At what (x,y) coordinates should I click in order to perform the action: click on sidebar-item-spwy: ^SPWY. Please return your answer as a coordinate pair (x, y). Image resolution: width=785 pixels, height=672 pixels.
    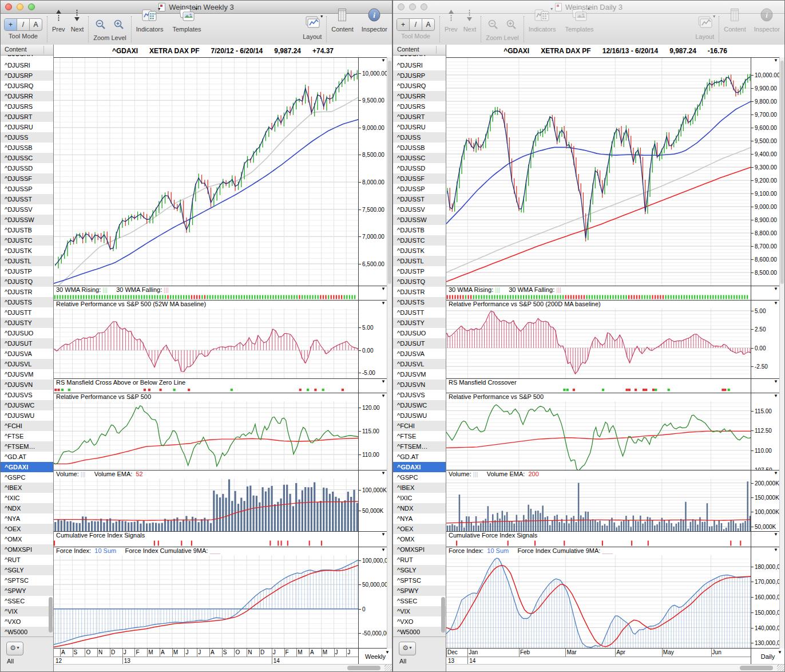
    Looking at the image, I should click on (419, 591).